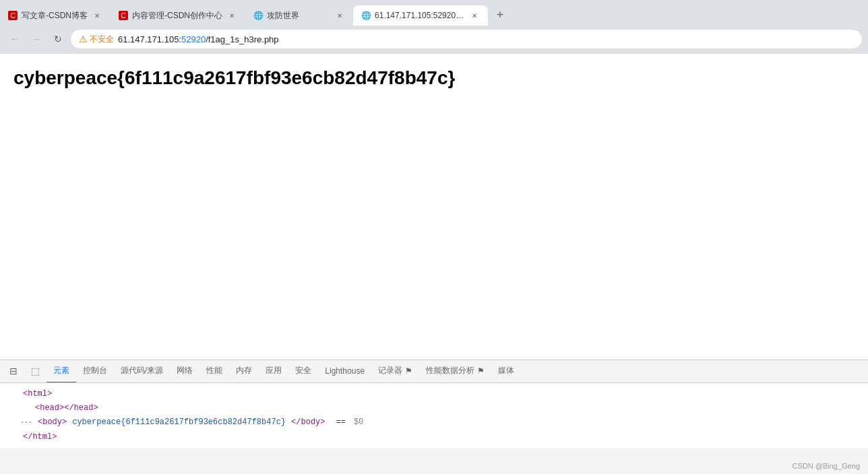 The image size is (868, 474). I want to click on tab-3-favicon: 🌐, so click(258, 15).